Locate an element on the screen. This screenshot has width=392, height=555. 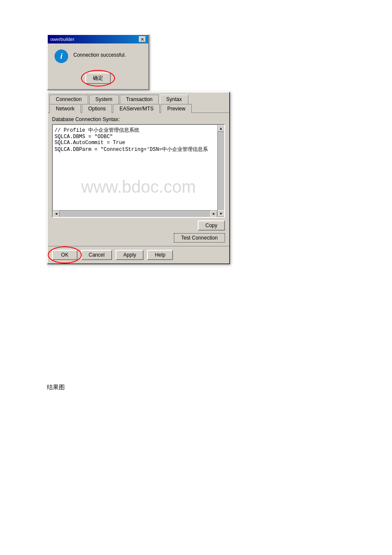
ok-btn-container: OK is located at coordinates (65, 255).